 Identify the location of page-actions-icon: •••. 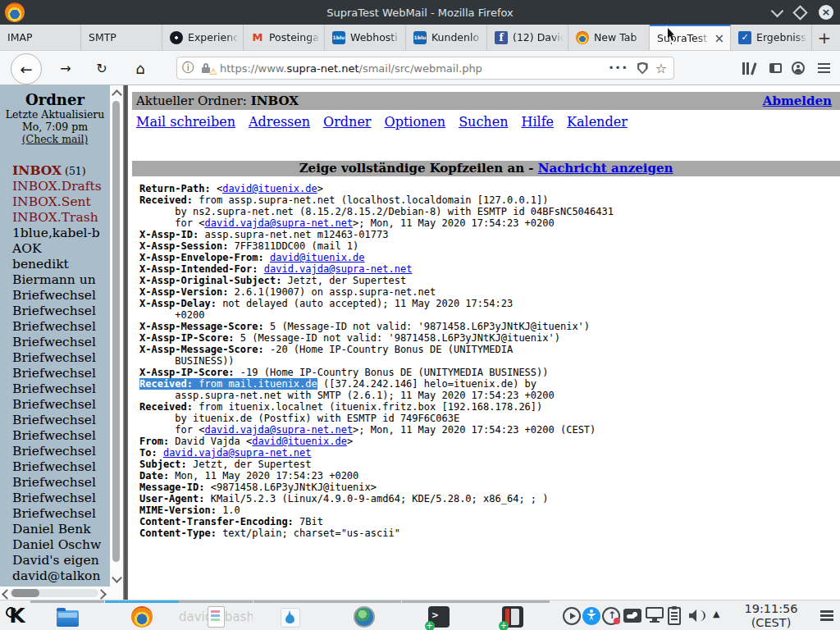
(619, 68).